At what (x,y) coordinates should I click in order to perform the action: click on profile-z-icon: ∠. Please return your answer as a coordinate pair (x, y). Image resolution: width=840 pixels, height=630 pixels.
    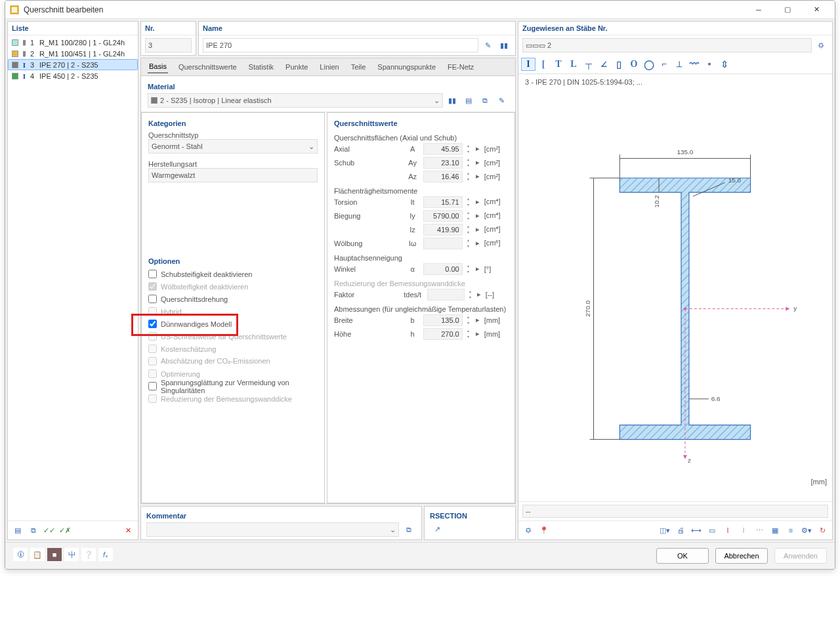
    Looking at the image, I should click on (604, 64).